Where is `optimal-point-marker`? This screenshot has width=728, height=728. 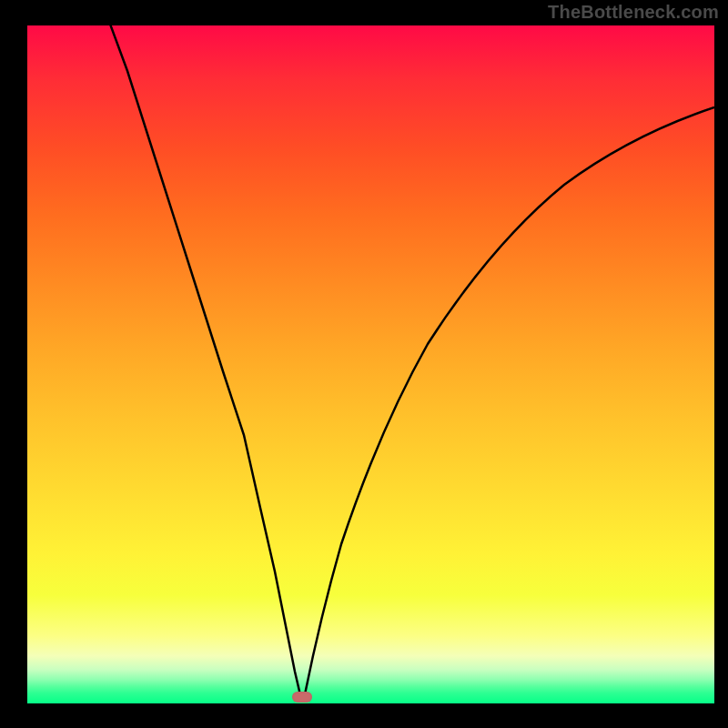 optimal-point-marker is located at coordinates (302, 697).